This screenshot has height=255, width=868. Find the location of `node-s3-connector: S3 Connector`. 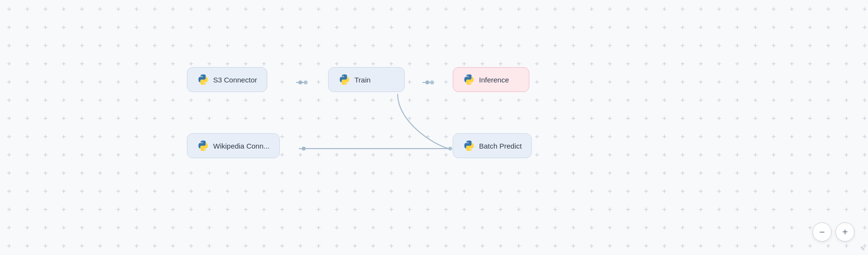

node-s3-connector: S3 Connector is located at coordinates (227, 80).